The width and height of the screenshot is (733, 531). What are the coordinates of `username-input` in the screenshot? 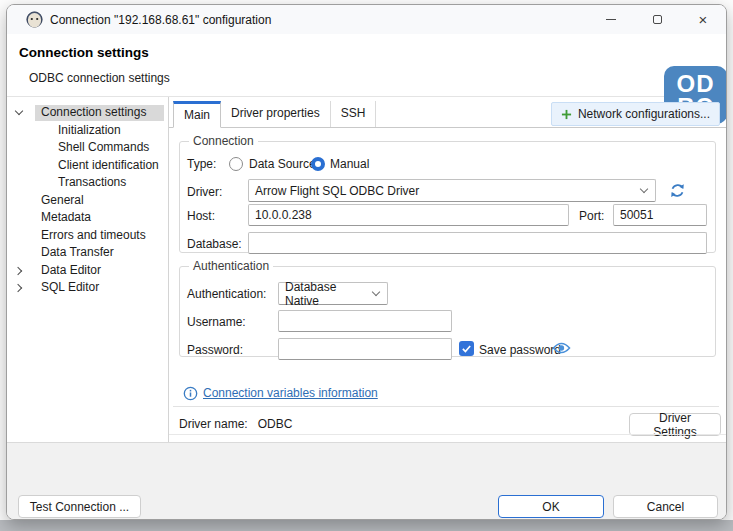 It's located at (365, 321).